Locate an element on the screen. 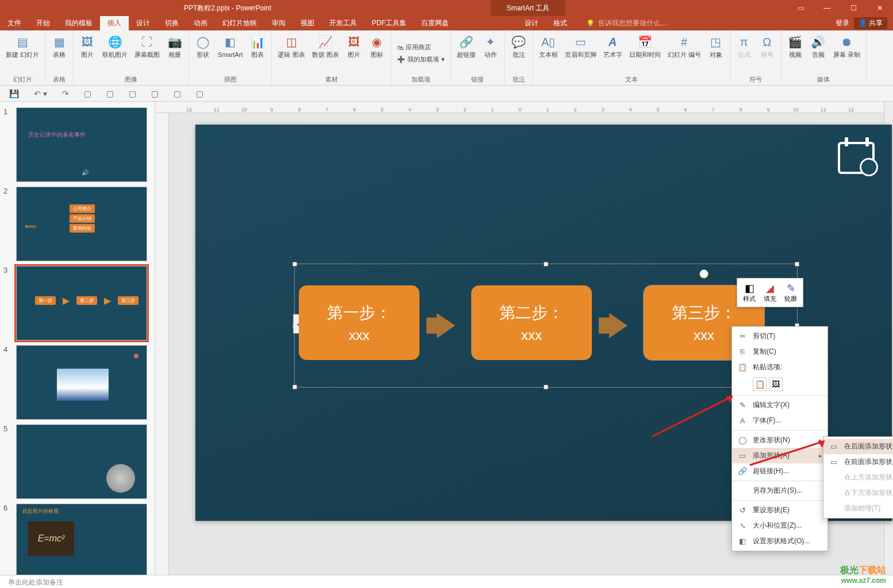 The image size is (893, 588). smartart-shape-1: 第一步： xxx is located at coordinates (359, 323).